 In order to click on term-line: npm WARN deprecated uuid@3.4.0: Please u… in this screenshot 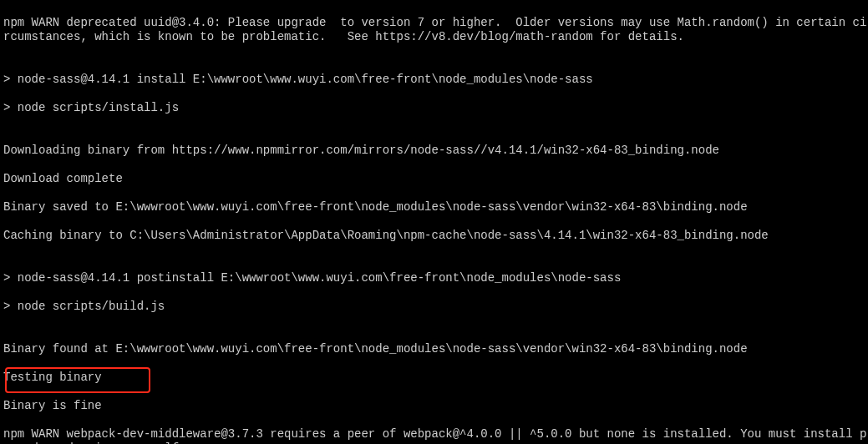, I will do `click(436, 30)`.